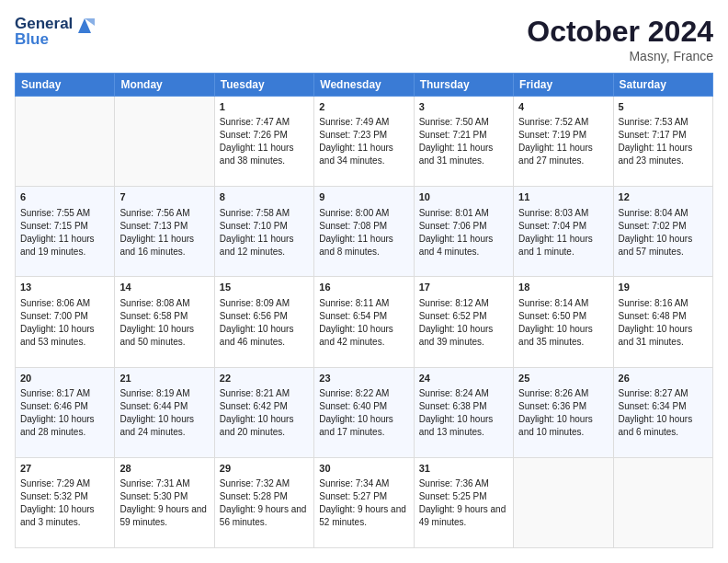 The width and height of the screenshot is (728, 563). I want to click on day-number: 20, so click(64, 379).